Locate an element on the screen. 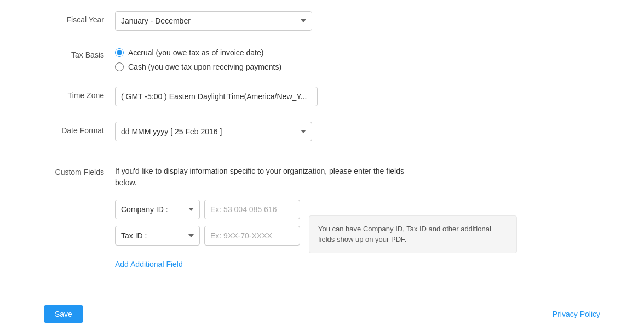  tax-basis-radio-group: Accrual (you owe tax as of invoice date)… is located at coordinates (358, 59).